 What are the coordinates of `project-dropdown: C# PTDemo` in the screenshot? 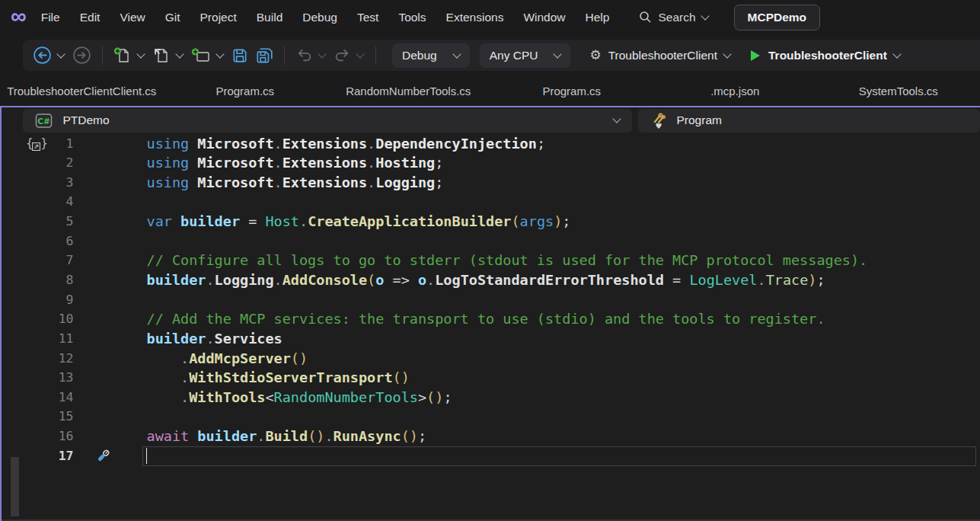 It's located at (327, 120).